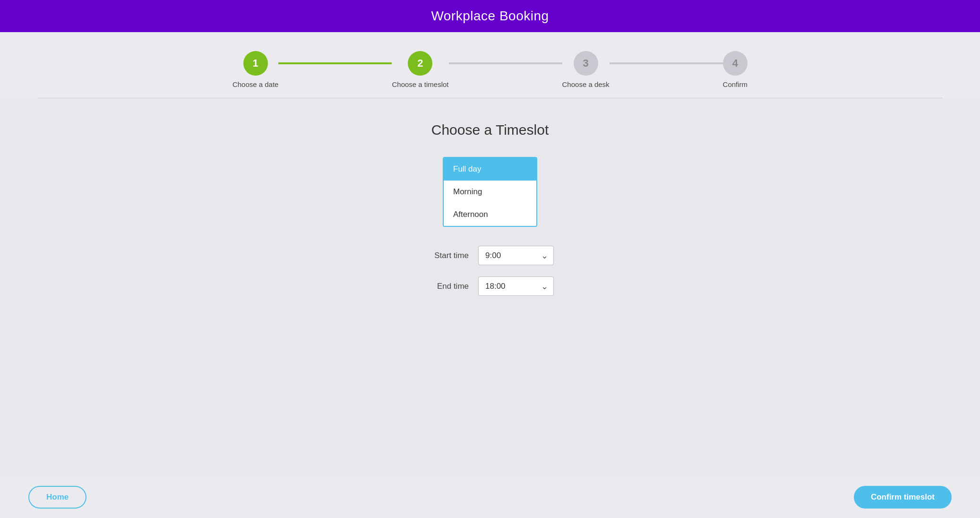  Describe the element at coordinates (490, 286) in the screenshot. I see `end-time-row: End time 9:00 9:30 10:00 10:30 11:00 11:…` at that location.